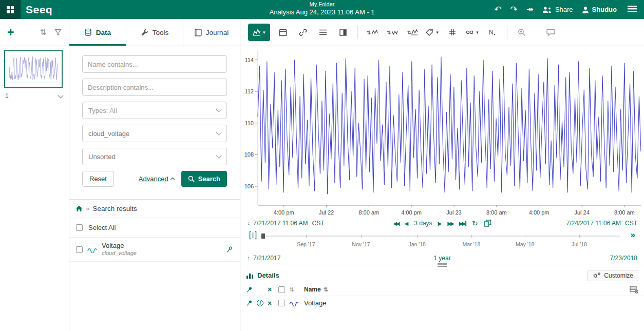  Describe the element at coordinates (43, 32) in the screenshot. I see `reorder-worksheets-icon: ⇅` at that location.